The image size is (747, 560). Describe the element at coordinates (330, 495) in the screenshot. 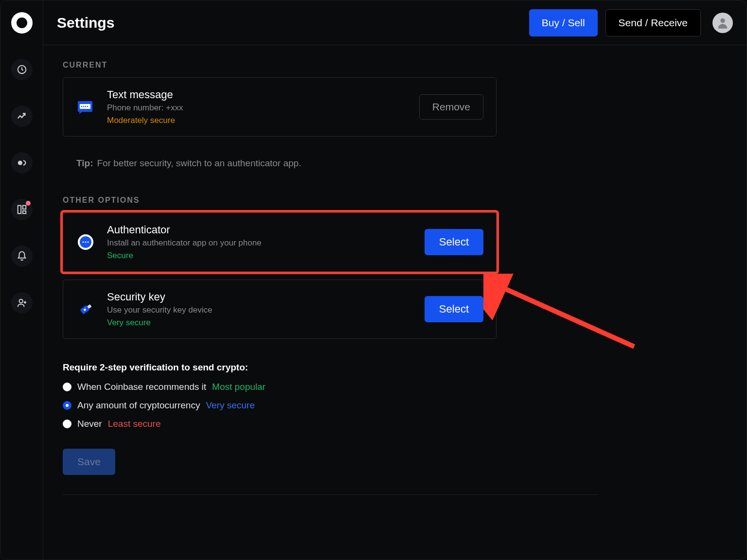

I see `divider` at that location.